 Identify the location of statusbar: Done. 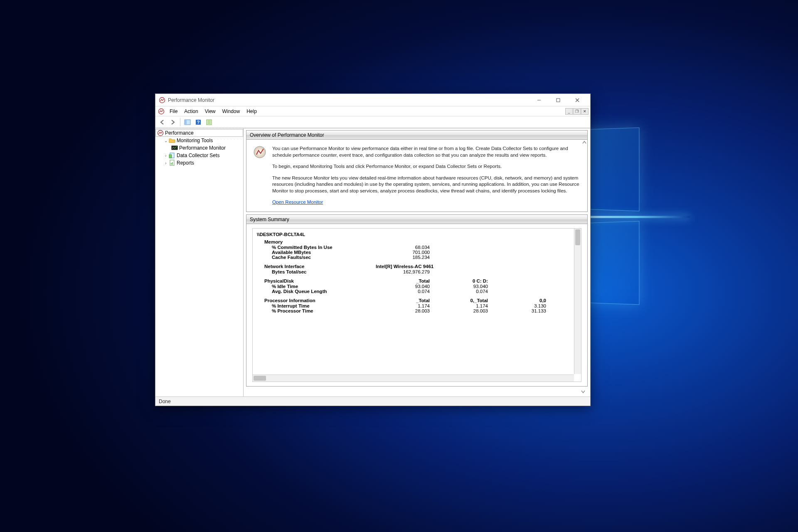
(373, 401).